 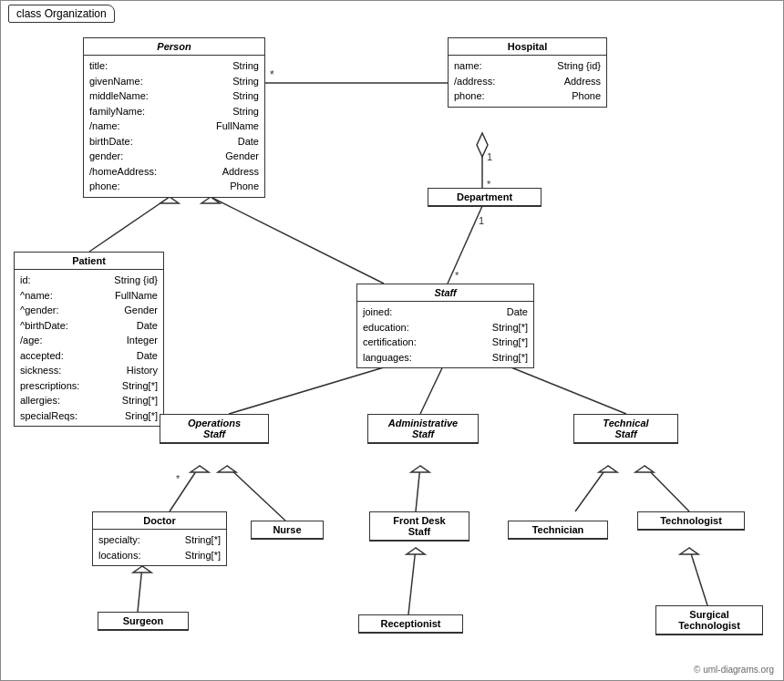 What do you see at coordinates (143, 622) in the screenshot?
I see `surgeon-class-header: Surgeon` at bounding box center [143, 622].